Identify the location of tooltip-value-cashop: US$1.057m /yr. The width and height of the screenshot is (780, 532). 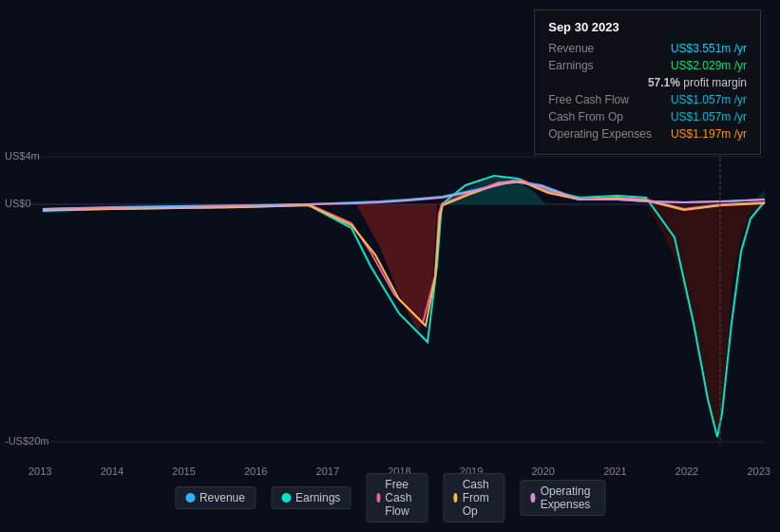
(709, 117).